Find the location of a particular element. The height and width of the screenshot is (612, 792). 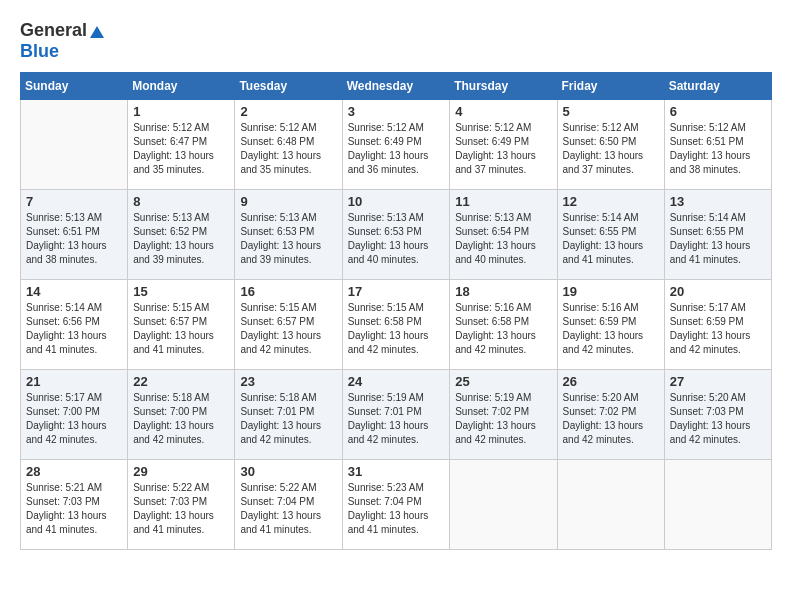

calendar-week-row: 21Sunrise: 5:17 AM Sunset: 7:00 PM Dayli… is located at coordinates (396, 415).